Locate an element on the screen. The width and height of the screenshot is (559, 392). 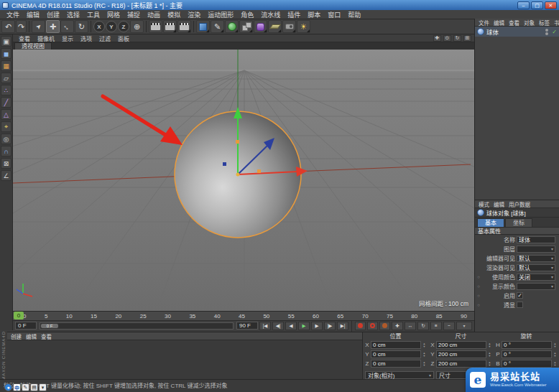
viewport-solo-button: ◎ is located at coordinates (6, 139).